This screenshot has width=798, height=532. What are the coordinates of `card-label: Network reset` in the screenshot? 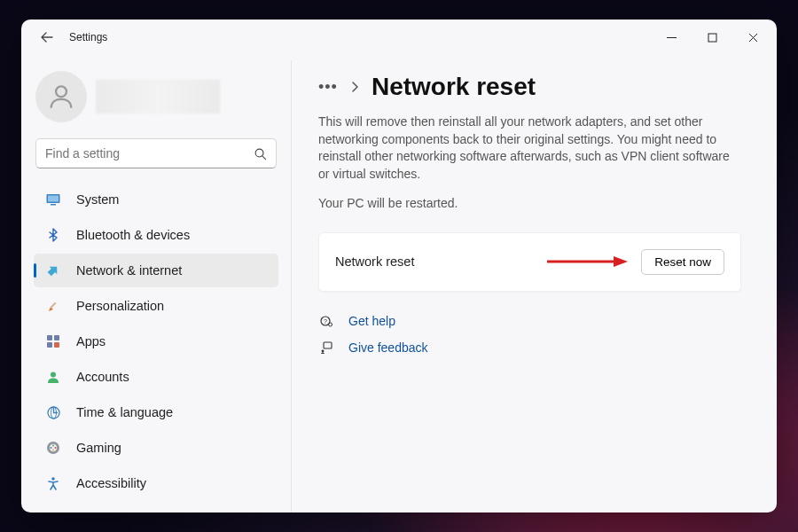 It's located at (374, 262).